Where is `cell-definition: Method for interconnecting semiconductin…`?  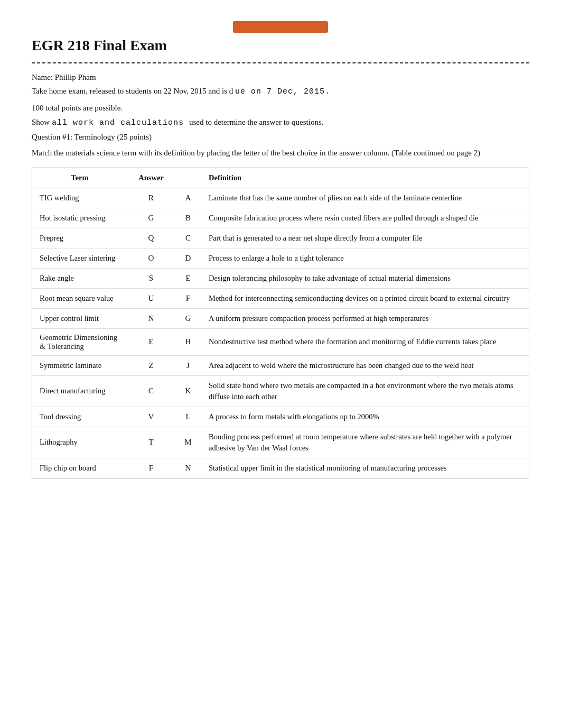
cell-definition: Method for interconnecting semiconductin… is located at coordinates (365, 298).